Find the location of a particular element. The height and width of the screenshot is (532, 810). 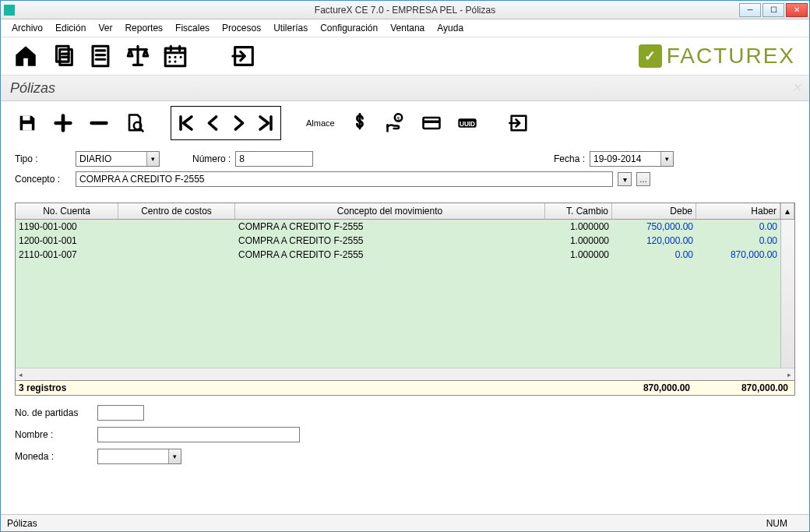

section-title: Pólizas is located at coordinates (33, 89).